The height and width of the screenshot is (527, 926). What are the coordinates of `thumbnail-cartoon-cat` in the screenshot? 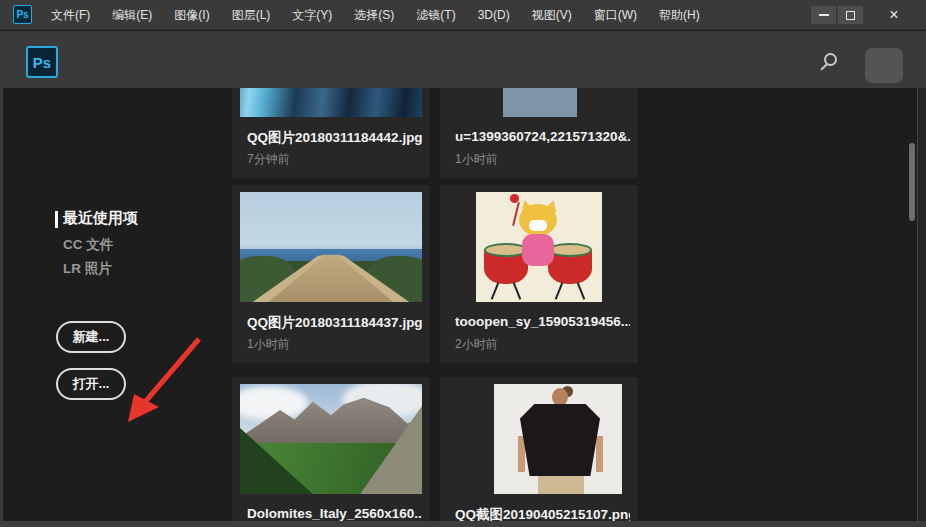 It's located at (539, 247).